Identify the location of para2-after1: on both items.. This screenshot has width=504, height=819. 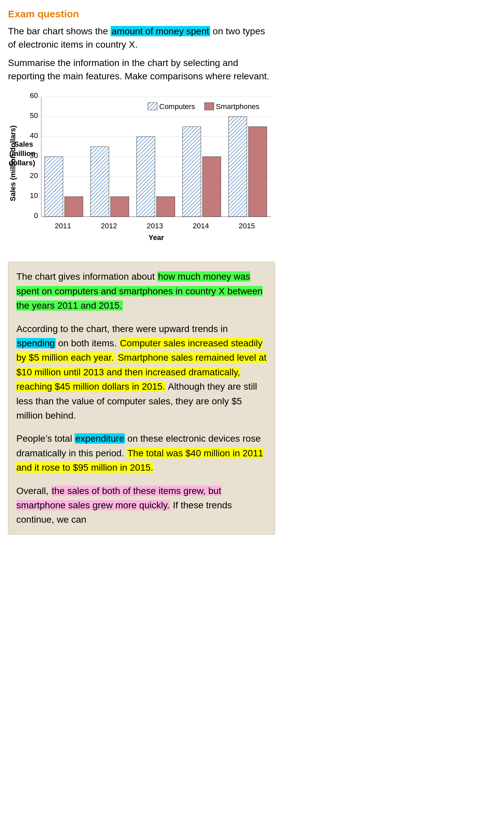
(87, 343).